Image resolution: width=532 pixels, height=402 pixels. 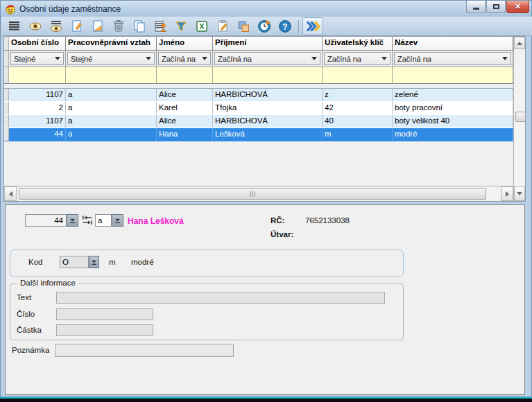 What do you see at coordinates (268, 43) in the screenshot?
I see `column-header-prijmeni: Příjmení` at bounding box center [268, 43].